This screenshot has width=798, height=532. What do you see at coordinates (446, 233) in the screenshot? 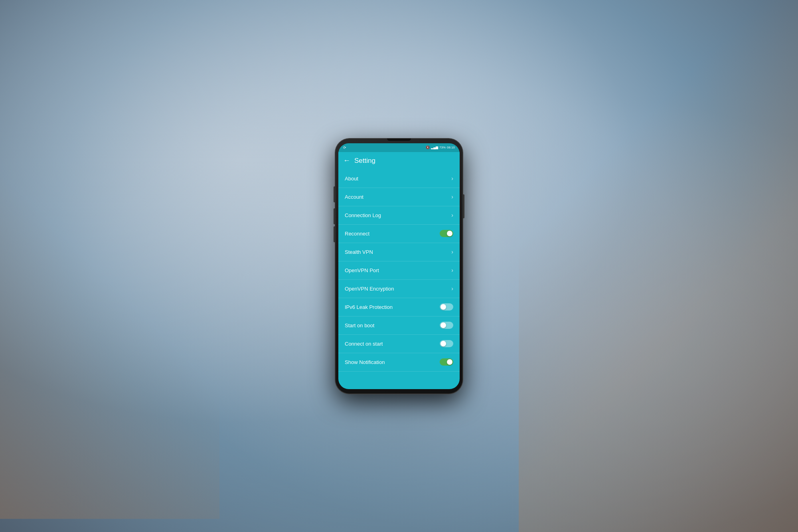
I see `toggle-reconnect` at bounding box center [446, 233].